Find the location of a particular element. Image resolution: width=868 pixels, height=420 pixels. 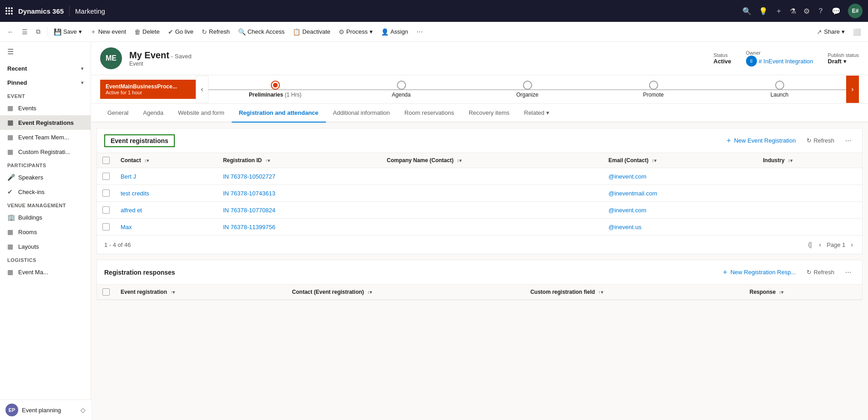

row-registration-id: IN 76378-11399756 is located at coordinates (299, 227).